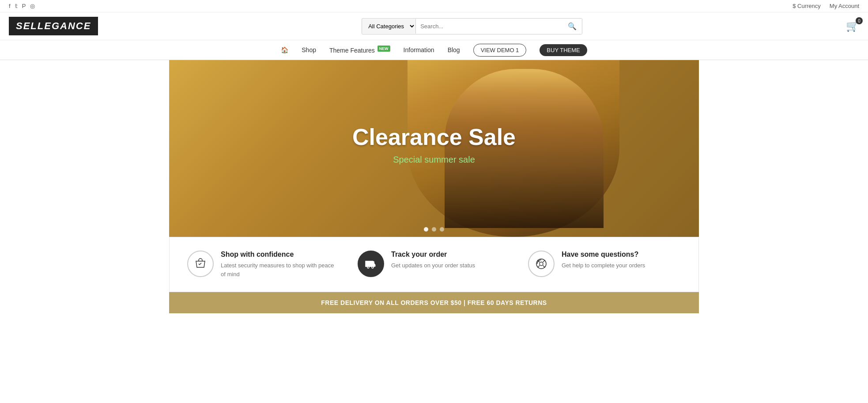 The width and height of the screenshot is (868, 403). Describe the element at coordinates (434, 264) in the screenshot. I see `features-section: Shop with confidence Latest security mea…` at that location.